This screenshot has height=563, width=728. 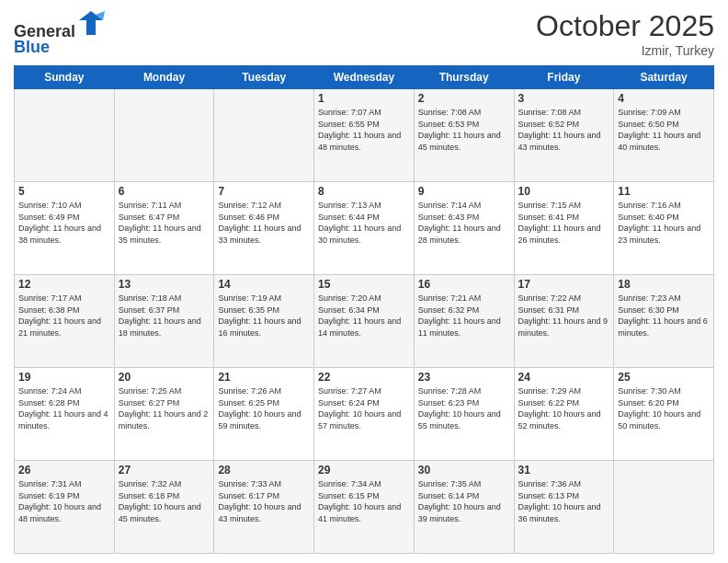 What do you see at coordinates (625, 33) in the screenshot?
I see `title-area: October 2025 Izmir, Turkey` at bounding box center [625, 33].